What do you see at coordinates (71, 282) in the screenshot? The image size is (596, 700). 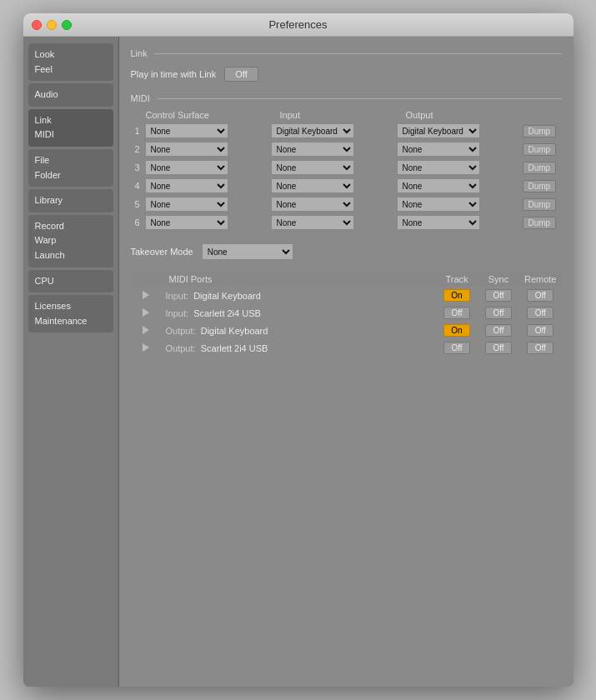 I see `sidebar-item-cpu: CPU` at bounding box center [71, 282].